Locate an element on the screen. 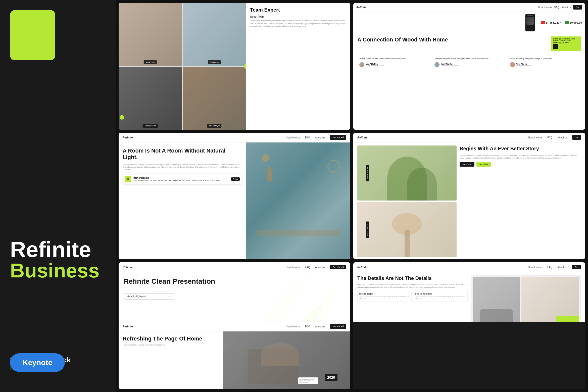  refresh-nav-2: FAQ is located at coordinates (308, 327).